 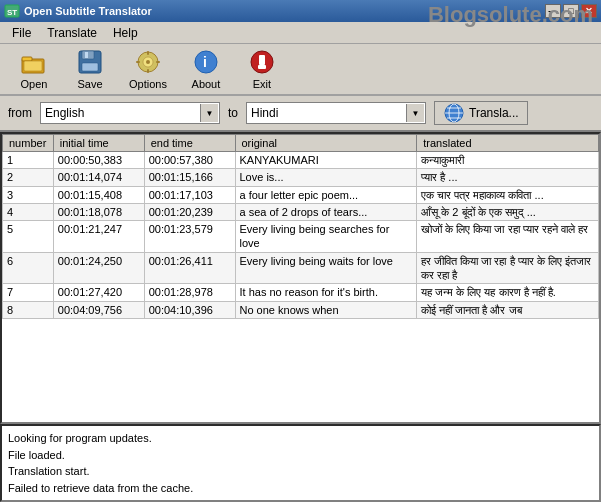 What do you see at coordinates (98, 310) in the screenshot?
I see `cell-initial: 00:04:09,756` at bounding box center [98, 310].